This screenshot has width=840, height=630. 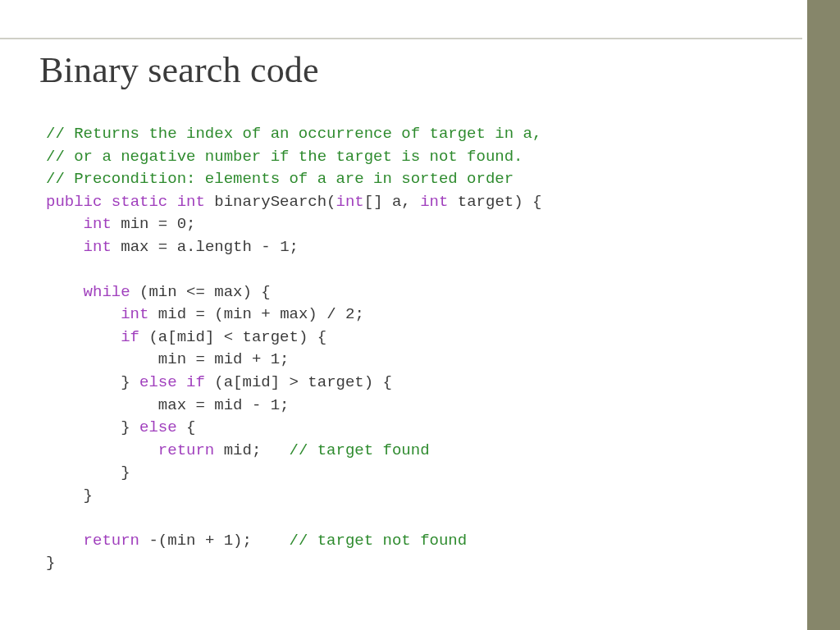 I want to click on op-div: /, so click(x=331, y=314).